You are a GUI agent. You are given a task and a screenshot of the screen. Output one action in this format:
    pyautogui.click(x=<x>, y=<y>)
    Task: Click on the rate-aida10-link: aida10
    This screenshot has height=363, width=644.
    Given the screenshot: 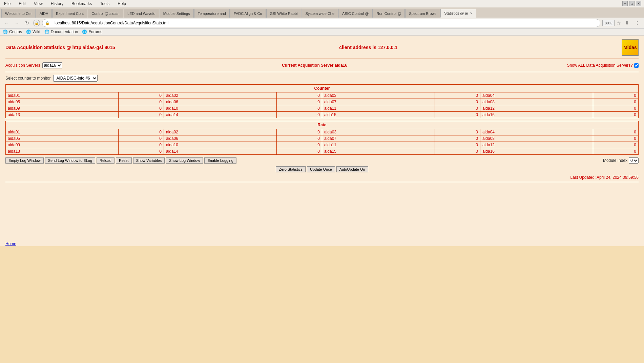 What is the action you would take?
    pyautogui.click(x=172, y=145)
    